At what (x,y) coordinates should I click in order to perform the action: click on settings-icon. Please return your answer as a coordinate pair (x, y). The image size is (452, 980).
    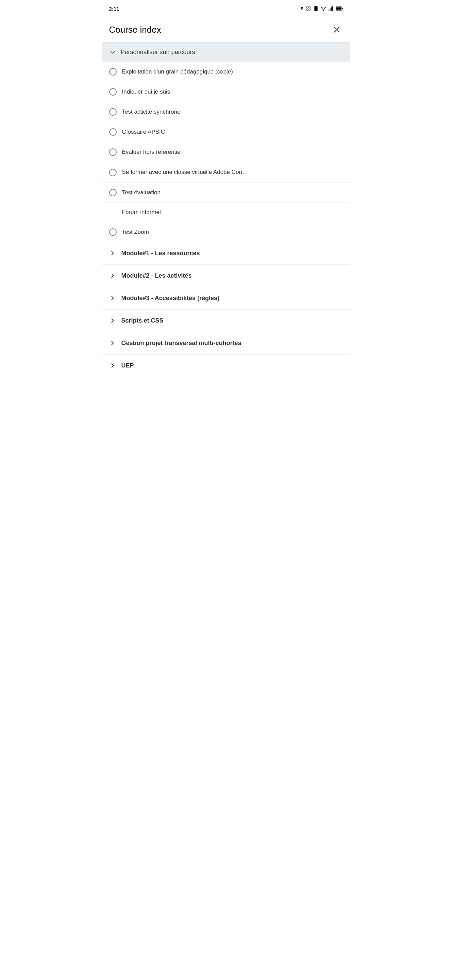
    Looking at the image, I should click on (309, 8).